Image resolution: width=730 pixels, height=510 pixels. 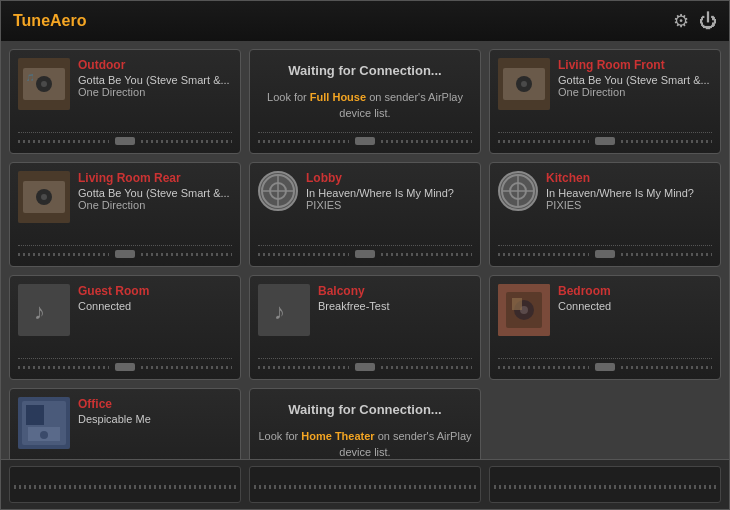 What do you see at coordinates (125, 364) in the screenshot?
I see `guest-room-slider` at bounding box center [125, 364].